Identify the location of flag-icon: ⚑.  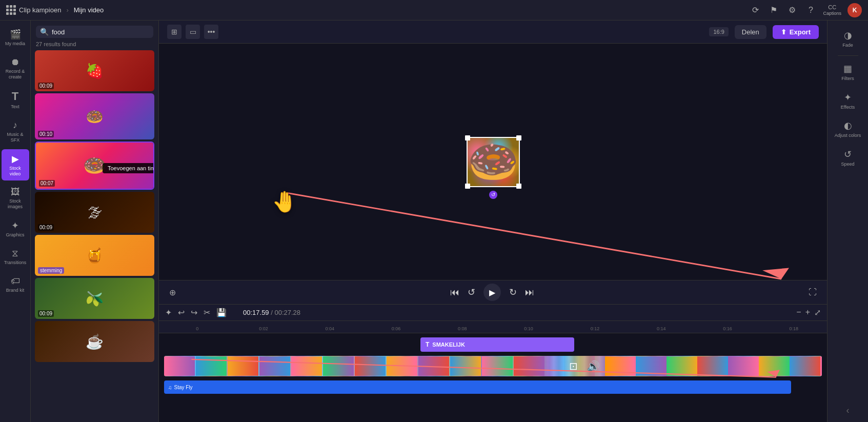
(774, 10).